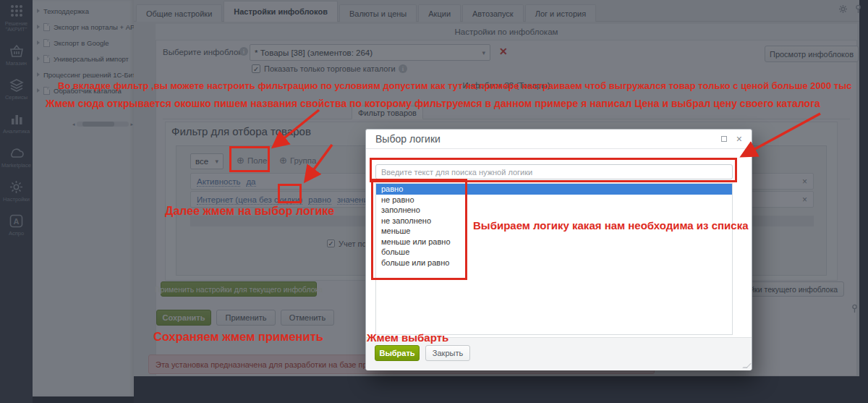  I want to click on button-label: Закрыть, so click(448, 353).